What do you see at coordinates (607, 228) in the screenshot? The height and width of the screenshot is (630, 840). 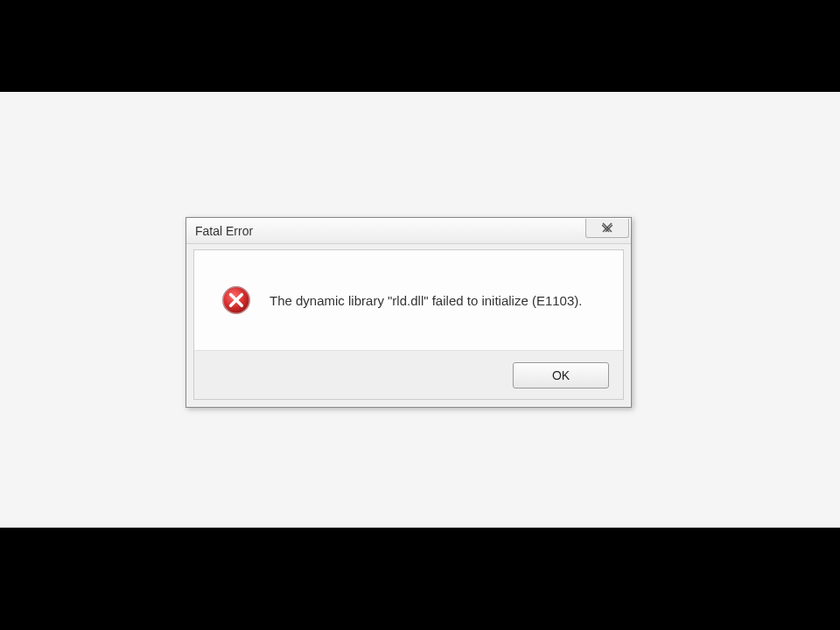 I see `close-icon` at bounding box center [607, 228].